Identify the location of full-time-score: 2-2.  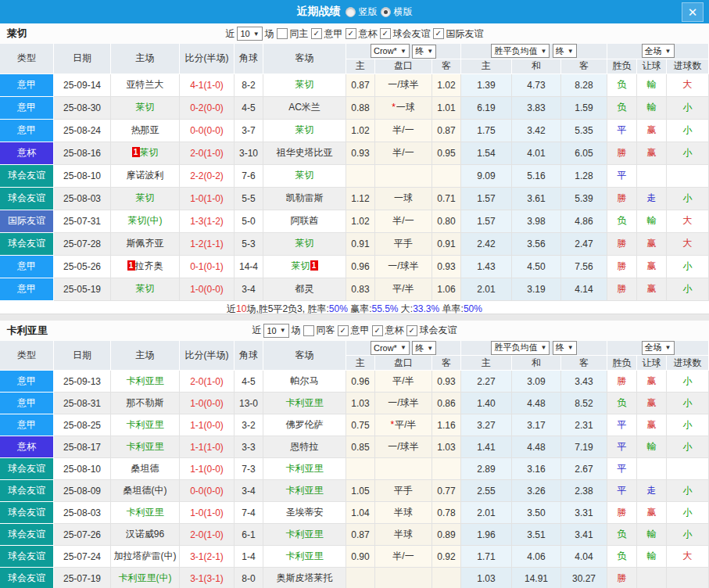
(197, 176).